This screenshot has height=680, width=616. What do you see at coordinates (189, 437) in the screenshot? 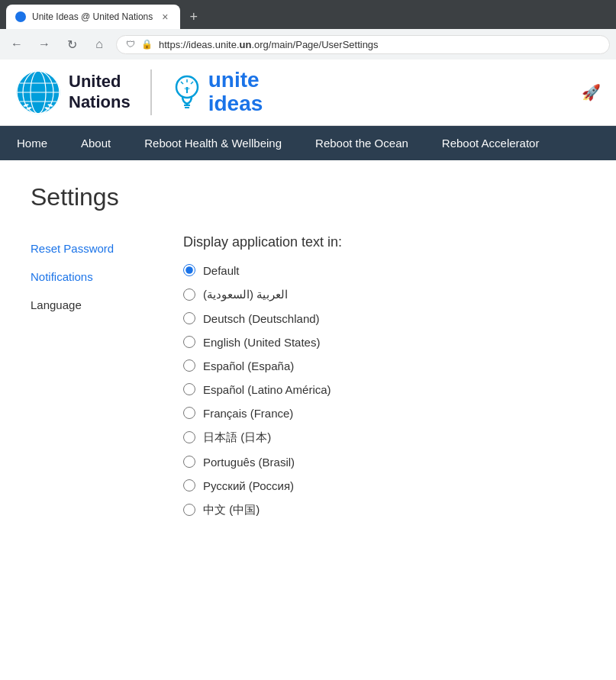
I see `radio-japanese` at bounding box center [189, 437].